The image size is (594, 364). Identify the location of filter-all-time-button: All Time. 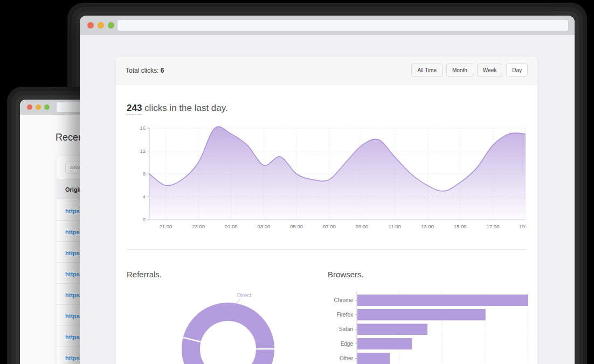
(427, 70).